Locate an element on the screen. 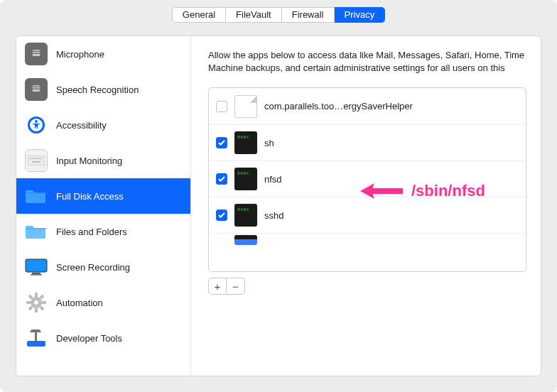 The width and height of the screenshot is (557, 392). sidebar-item-speech: Speech Recognition is located at coordinates (104, 89).